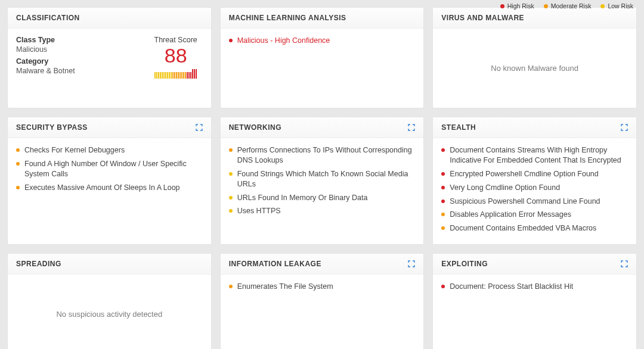 This screenshot has width=644, height=349. What do you see at coordinates (322, 18) in the screenshot?
I see `card-header-ml: MACHINE LEARNING ANALYSIS` at bounding box center [322, 18].